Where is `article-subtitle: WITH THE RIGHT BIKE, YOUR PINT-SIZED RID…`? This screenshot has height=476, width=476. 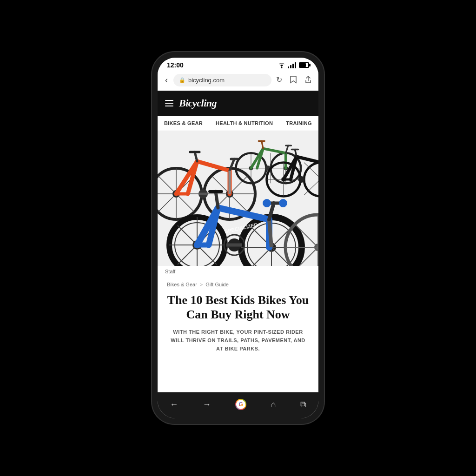 article-subtitle: WITH THE RIGHT BIKE, YOUR PINT-SIZED RID… is located at coordinates (238, 340).